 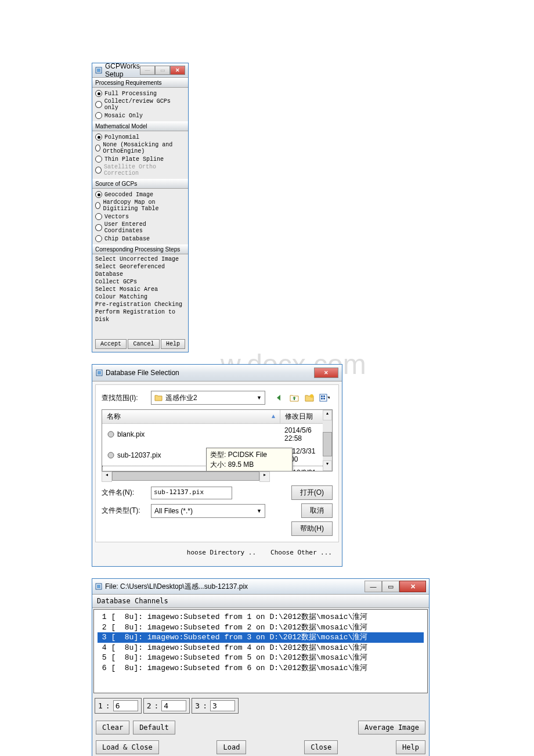 What do you see at coordinates (217, 466) in the screenshot?
I see `database-file-selection-dialog: Database File Selection ✕ 查找范围(I): 遥感作业2…` at bounding box center [217, 466].